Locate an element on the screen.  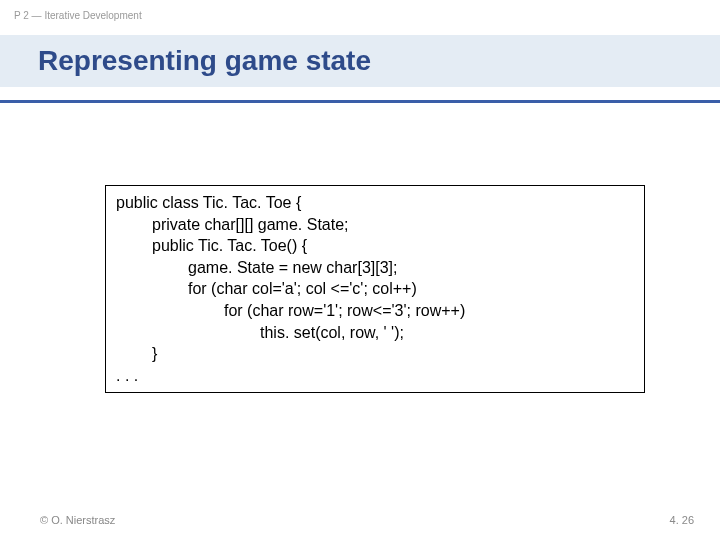
code-line: for (char row='1'; row<='3'; row++) is located at coordinates (375, 311).